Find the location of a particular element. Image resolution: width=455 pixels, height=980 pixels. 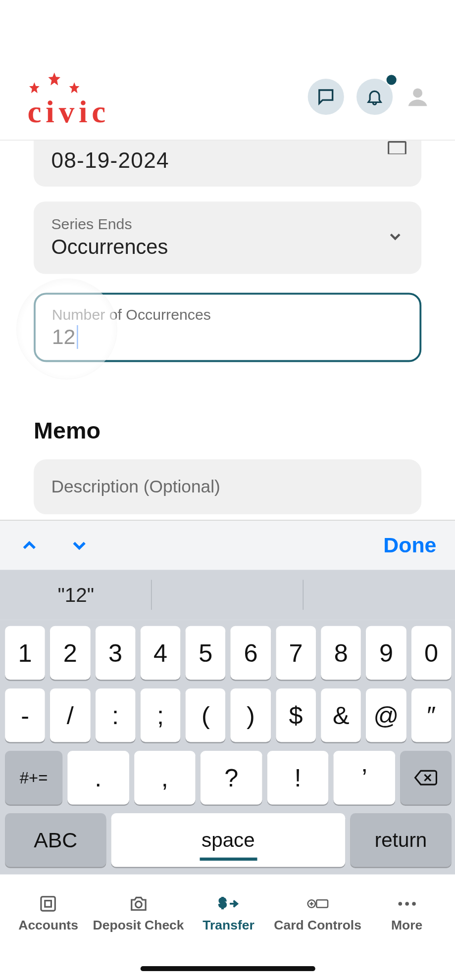

text-cursor is located at coordinates (77, 337).